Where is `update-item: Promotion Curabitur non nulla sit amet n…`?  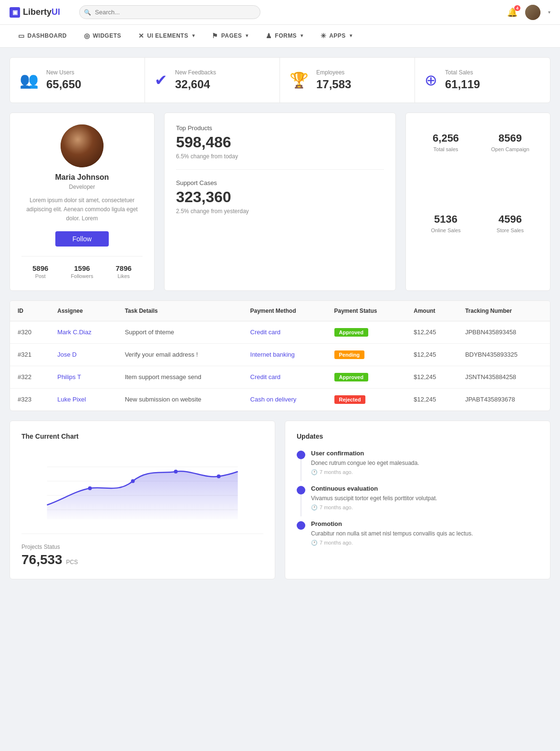
update-item: Promotion Curabitur non nulla sit amet n… is located at coordinates (418, 533).